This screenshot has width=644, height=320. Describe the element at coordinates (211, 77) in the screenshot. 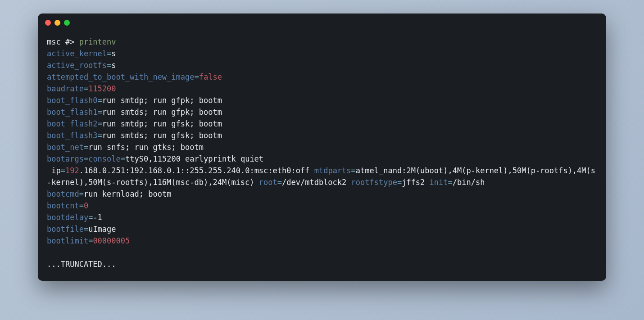

I see `env-value: false` at that location.